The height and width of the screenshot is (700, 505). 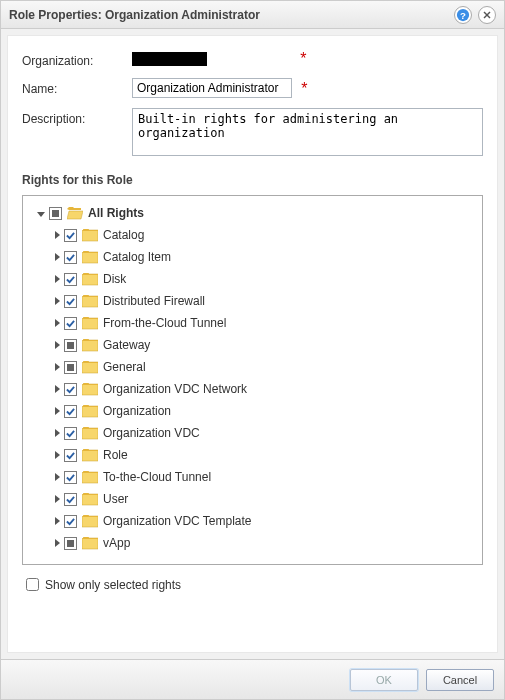 What do you see at coordinates (256, 389) in the screenshot?
I see `tree-row: Organization VDC Network` at bounding box center [256, 389].